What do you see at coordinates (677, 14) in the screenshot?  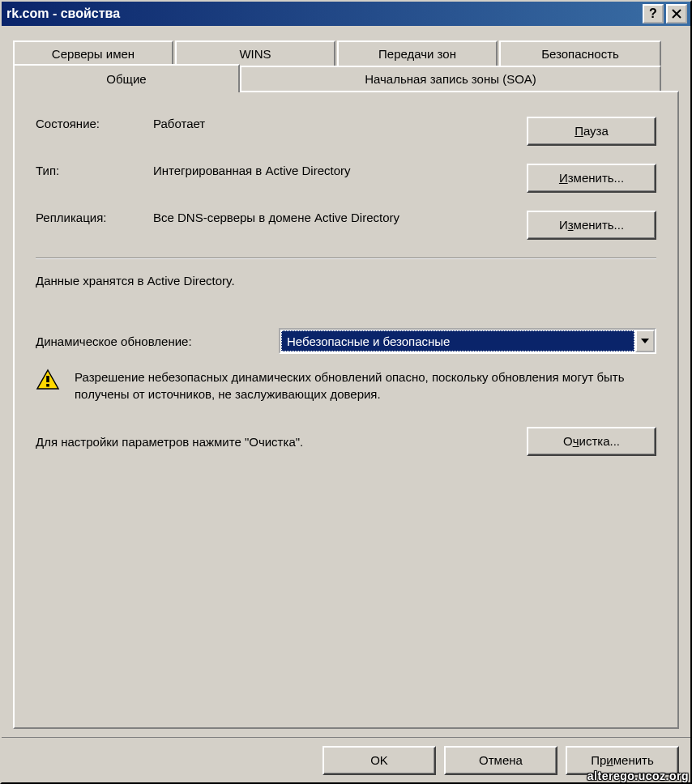 I see `close-icon` at bounding box center [677, 14].